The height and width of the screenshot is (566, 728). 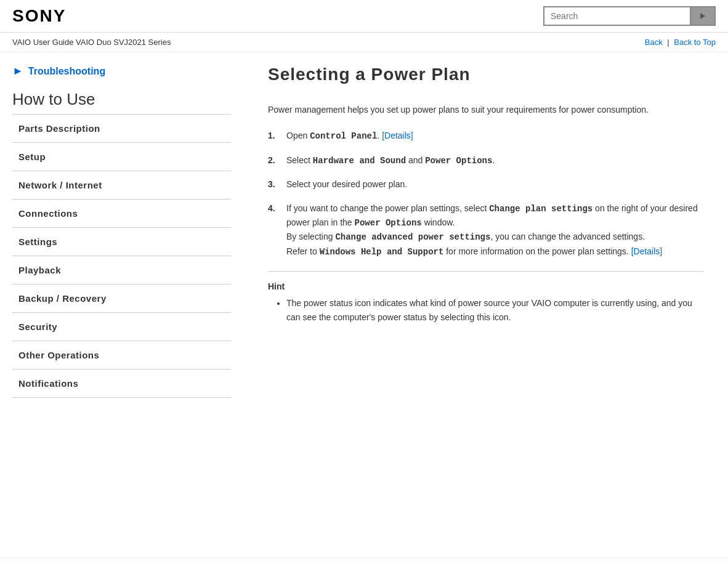 What do you see at coordinates (298, 135) in the screenshot?
I see `step-1-text-before: Open` at bounding box center [298, 135].